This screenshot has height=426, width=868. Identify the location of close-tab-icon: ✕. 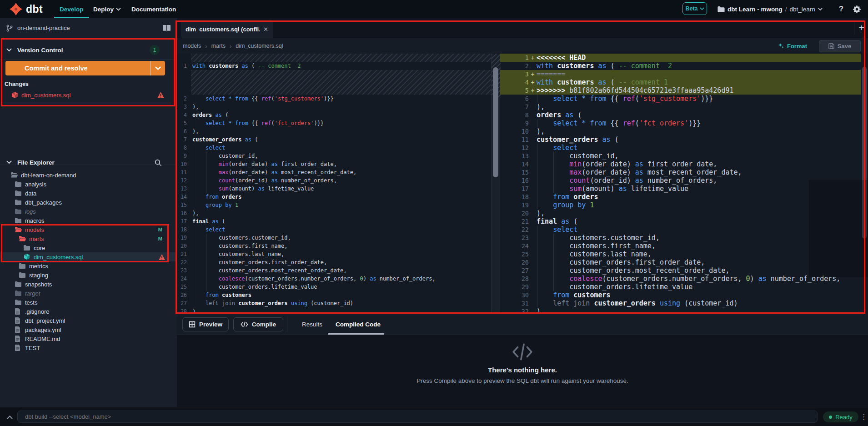
(266, 29).